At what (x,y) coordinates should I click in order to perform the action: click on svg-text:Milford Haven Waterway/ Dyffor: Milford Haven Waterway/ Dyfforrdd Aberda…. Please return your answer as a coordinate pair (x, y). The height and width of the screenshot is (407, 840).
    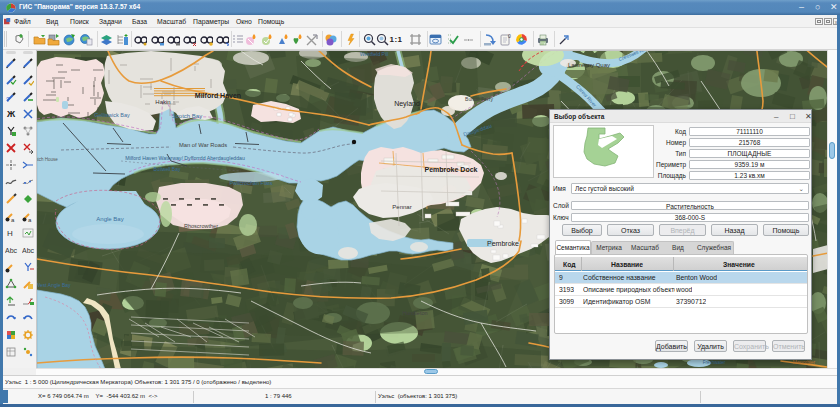
    Looking at the image, I should click on (185, 158).